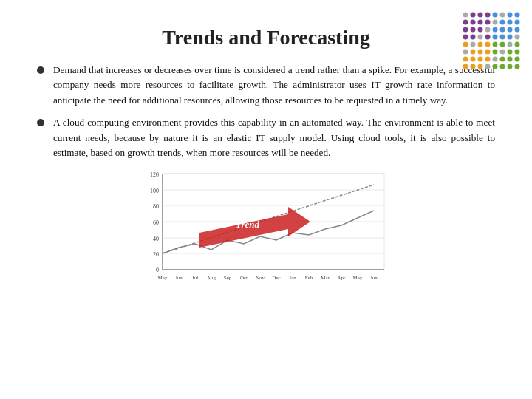  I want to click on slide-title: Trends and Forecasting, so click(266, 38).